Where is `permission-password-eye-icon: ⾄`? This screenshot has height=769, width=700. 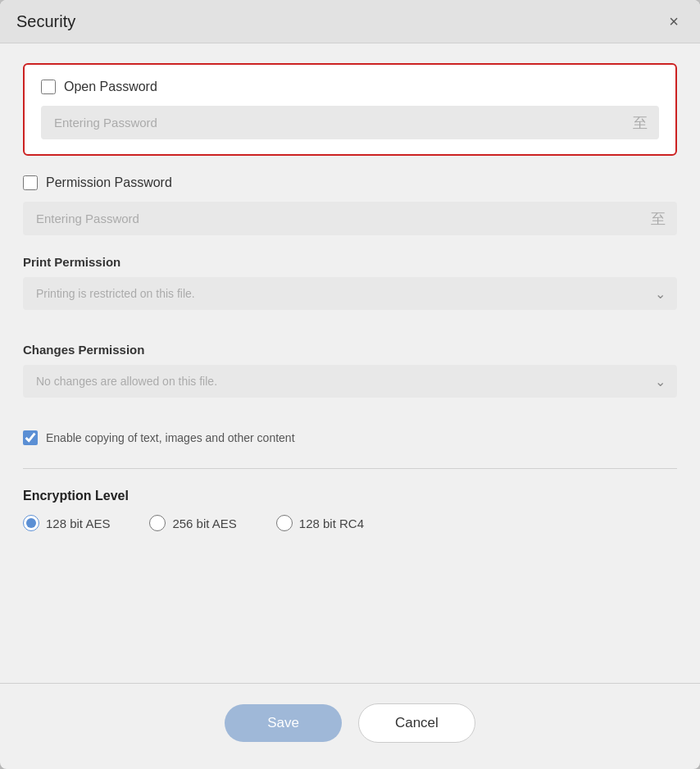 permission-password-eye-icon: ⾄ is located at coordinates (658, 219).